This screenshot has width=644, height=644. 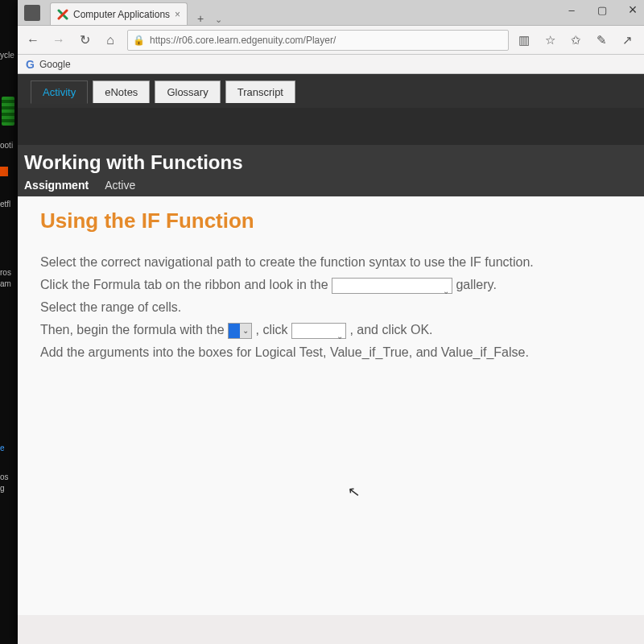 What do you see at coordinates (110, 40) in the screenshot?
I see `home-button: ⌂` at bounding box center [110, 40].